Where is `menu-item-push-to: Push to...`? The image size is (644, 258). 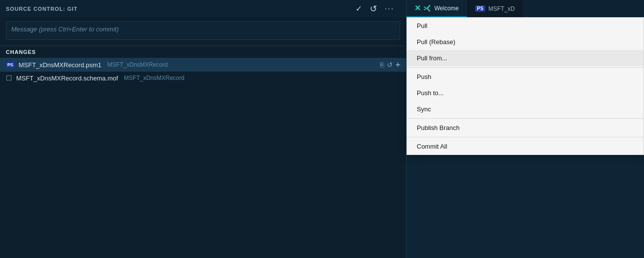 menu-item-push-to: Push to... is located at coordinates (525, 93).